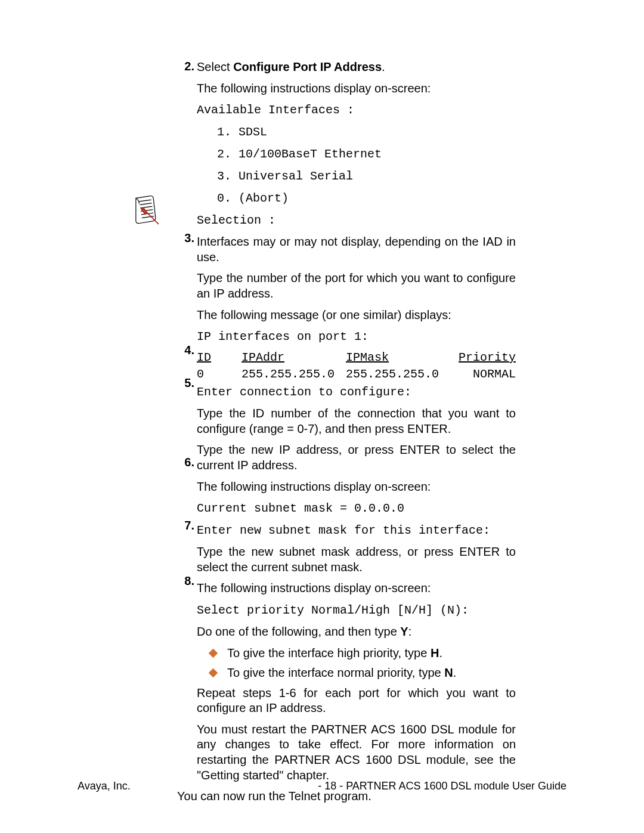 Image resolution: width=644 pixels, height=833 pixels. Describe the element at coordinates (442, 786) in the screenshot. I see `footer-page-title: - 18 - PARTNER ACS 1600 DSL module User …` at that location.